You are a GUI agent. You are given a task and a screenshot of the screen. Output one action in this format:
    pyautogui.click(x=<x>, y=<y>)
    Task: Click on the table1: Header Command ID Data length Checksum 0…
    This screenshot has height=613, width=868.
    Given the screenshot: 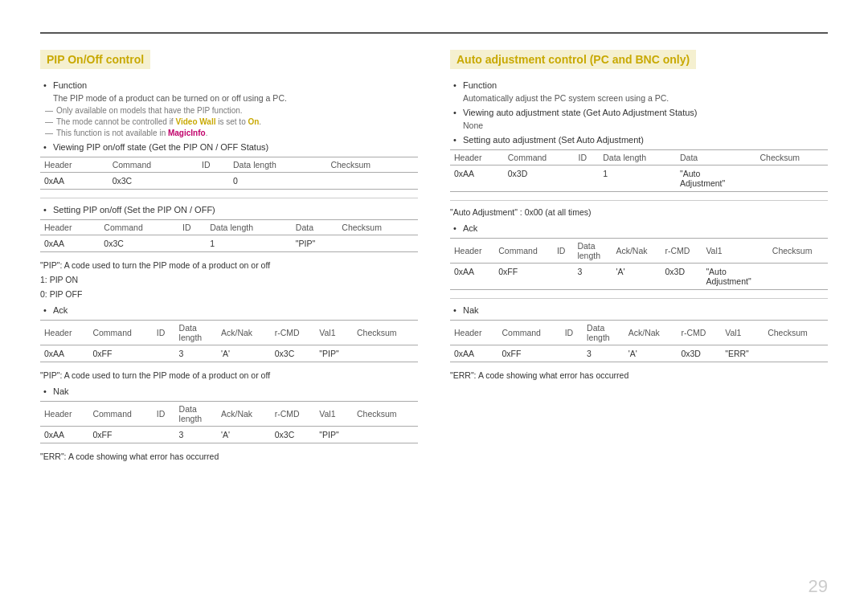 What is the action you would take?
    pyautogui.click(x=229, y=174)
    